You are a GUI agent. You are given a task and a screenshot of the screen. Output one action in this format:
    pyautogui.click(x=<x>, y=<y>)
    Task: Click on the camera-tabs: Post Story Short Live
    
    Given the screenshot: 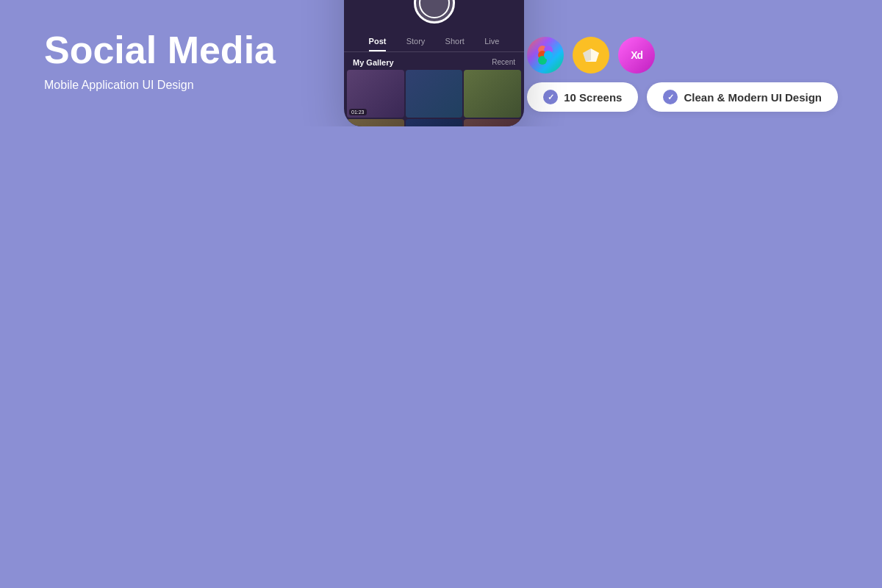 What is the action you would take?
    pyautogui.click(x=434, y=43)
    